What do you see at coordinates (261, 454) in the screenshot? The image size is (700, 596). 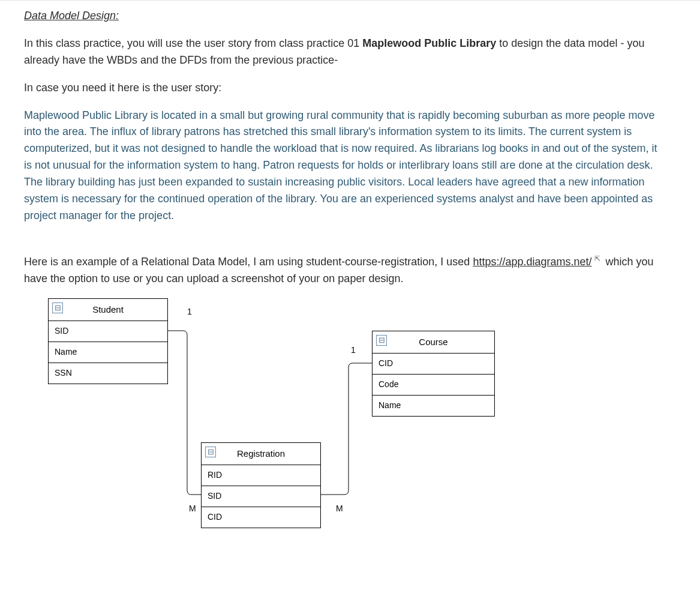 I see `entity-registration-title: ⊟ Registration` at bounding box center [261, 454].